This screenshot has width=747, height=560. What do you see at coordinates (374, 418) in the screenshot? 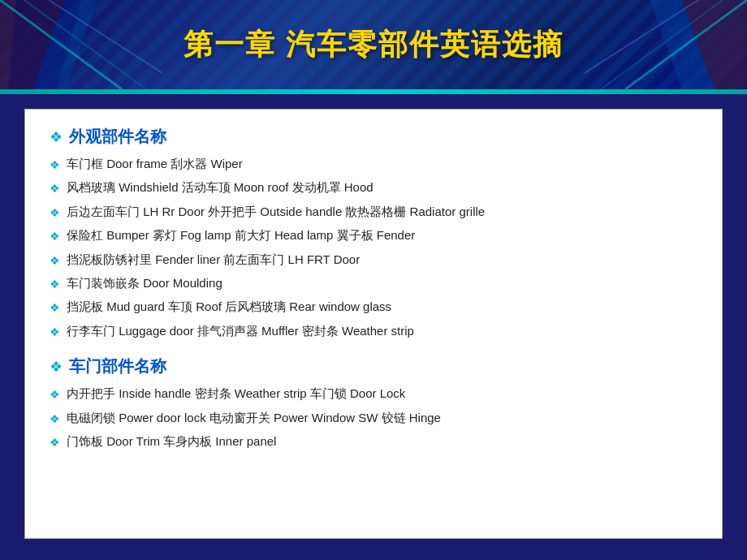
I see `list-item: ❖ 电磁闭锁 Power door lock 电动窗开关 Power Windo…` at bounding box center [374, 418].